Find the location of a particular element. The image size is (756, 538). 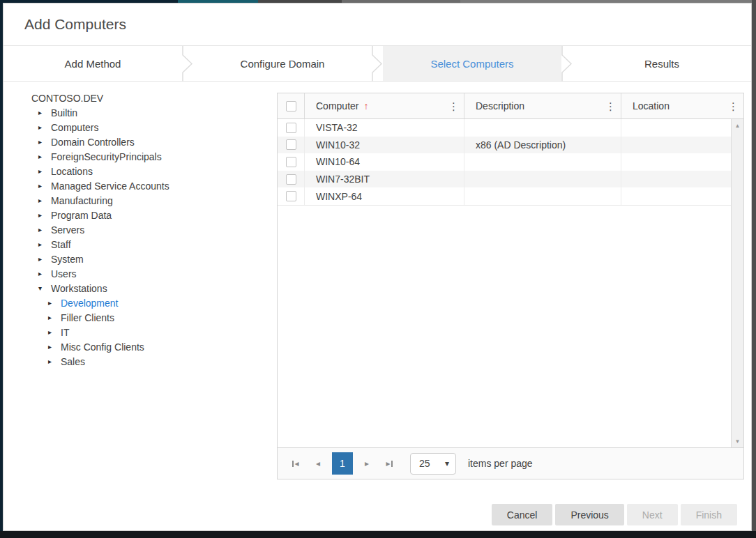

scroll-down-icon is located at coordinates (738, 441).